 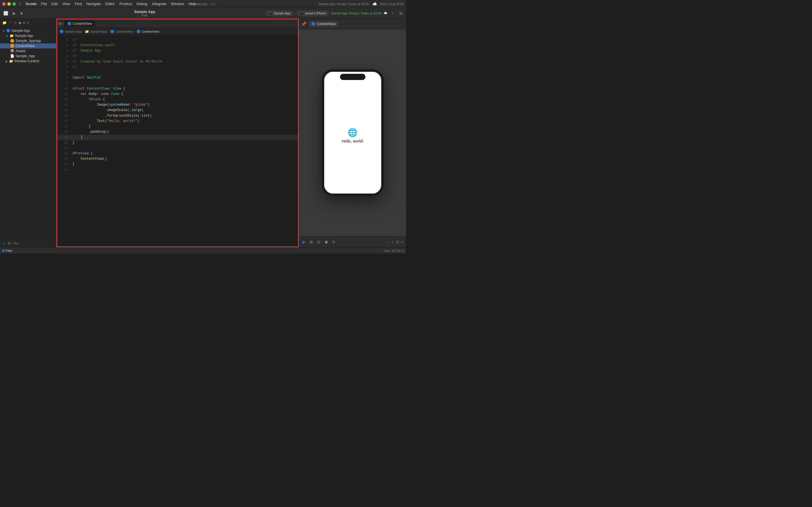 I want to click on code-line-10: 10 struct ContentView: View {, so click(x=178, y=89).